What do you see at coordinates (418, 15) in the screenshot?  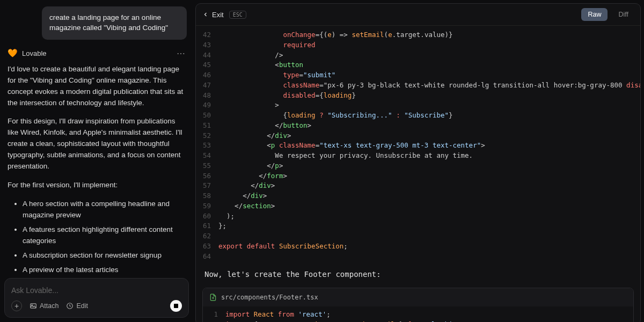 I see `editor-header: Exit ESC Raw Diff` at bounding box center [418, 15].